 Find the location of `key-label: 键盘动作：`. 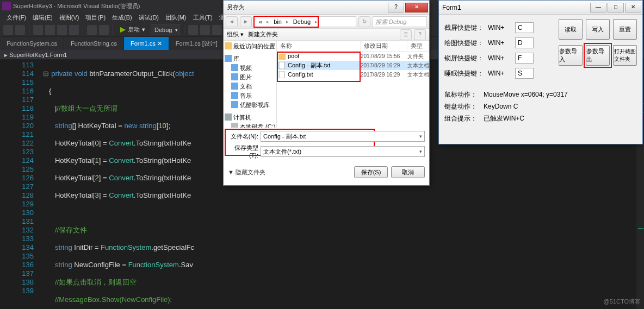

key-label: 键盘动作： is located at coordinates (464, 106).